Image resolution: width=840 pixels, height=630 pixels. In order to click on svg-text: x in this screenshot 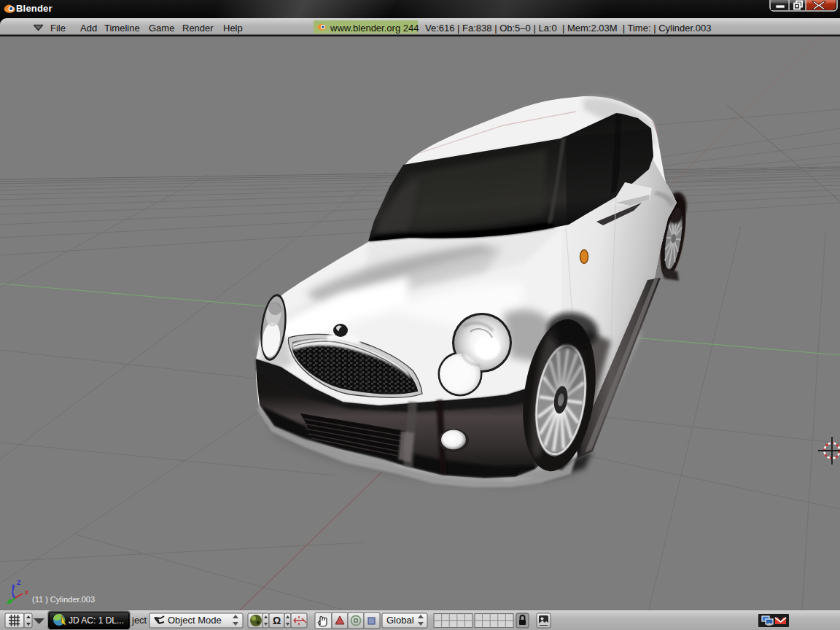, I will do `click(26, 592)`.